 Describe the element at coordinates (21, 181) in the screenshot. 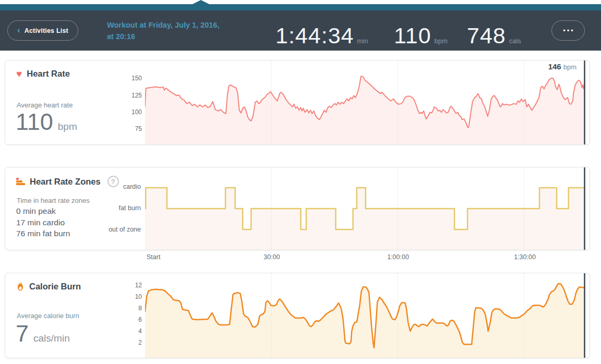

I see `zones-bar-chart-icon` at that location.